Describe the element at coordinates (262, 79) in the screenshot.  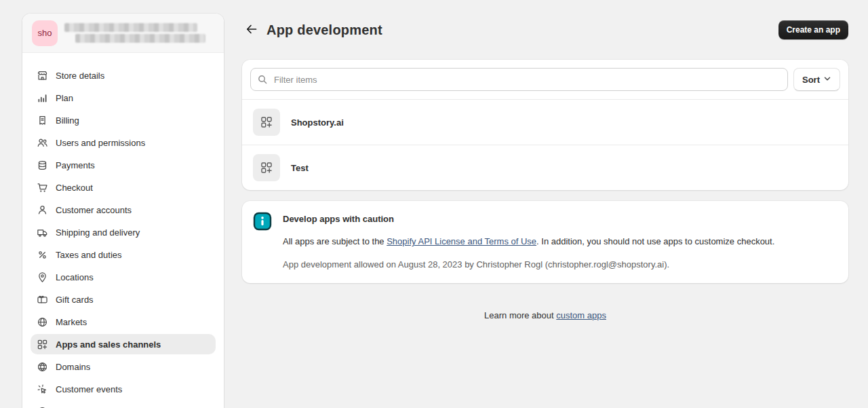
I see `search-icon` at that location.